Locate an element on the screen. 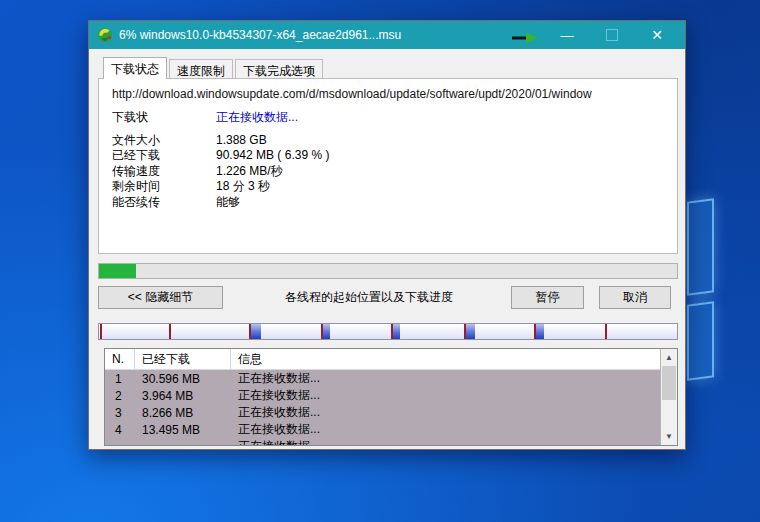  threads-table-header: N. 已经下载 信息 is located at coordinates (391, 360).